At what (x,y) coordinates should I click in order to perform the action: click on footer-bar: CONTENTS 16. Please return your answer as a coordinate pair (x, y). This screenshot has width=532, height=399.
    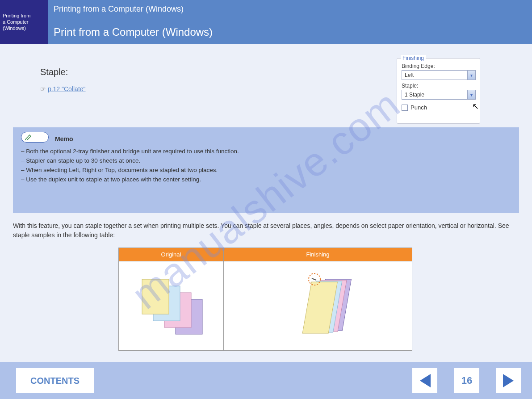
    Looking at the image, I should click on (266, 381).